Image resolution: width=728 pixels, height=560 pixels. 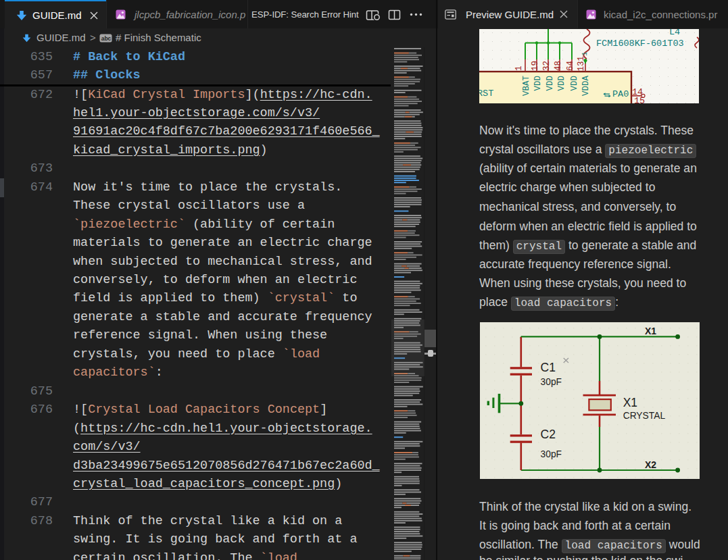 What do you see at coordinates (581, 63) in the screenshot?
I see `svg-text: 131` at bounding box center [581, 63].